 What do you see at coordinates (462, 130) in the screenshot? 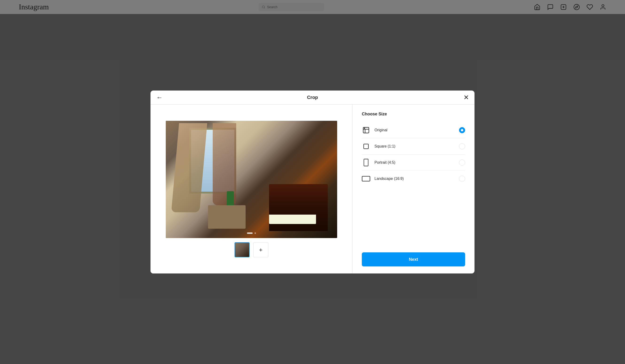
I see `original-radio` at bounding box center [462, 130].